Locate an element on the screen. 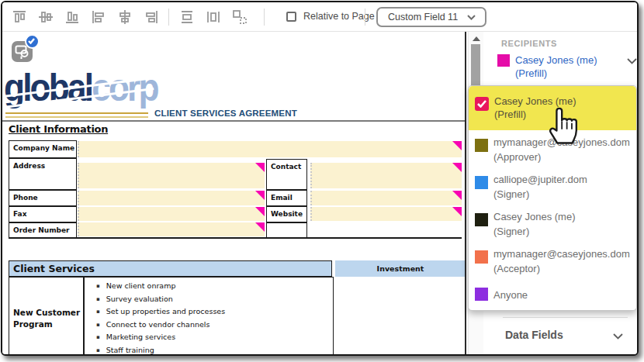 The width and height of the screenshot is (644, 362). menu-item-recipient-4: Casey Jones (me) (Signer) is located at coordinates (552, 230).